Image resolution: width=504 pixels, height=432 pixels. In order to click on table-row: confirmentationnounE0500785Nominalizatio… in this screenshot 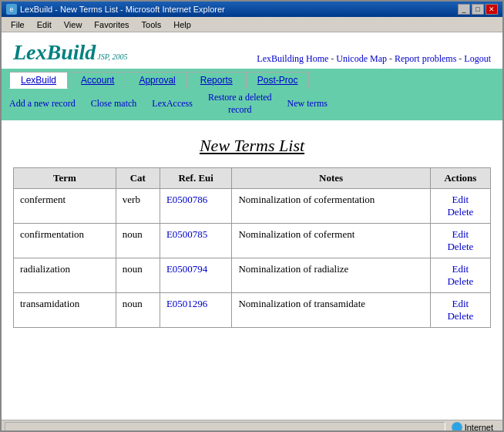, I will do `click(253, 241)`.